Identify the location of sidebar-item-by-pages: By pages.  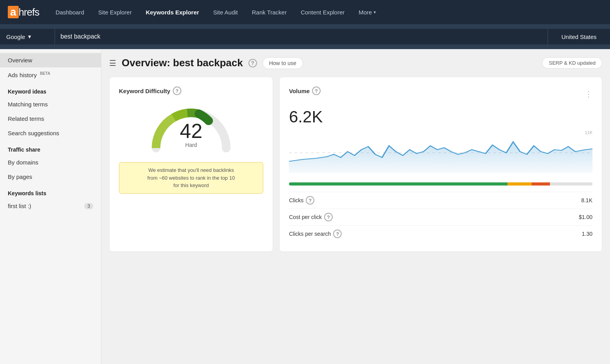
(51, 177).